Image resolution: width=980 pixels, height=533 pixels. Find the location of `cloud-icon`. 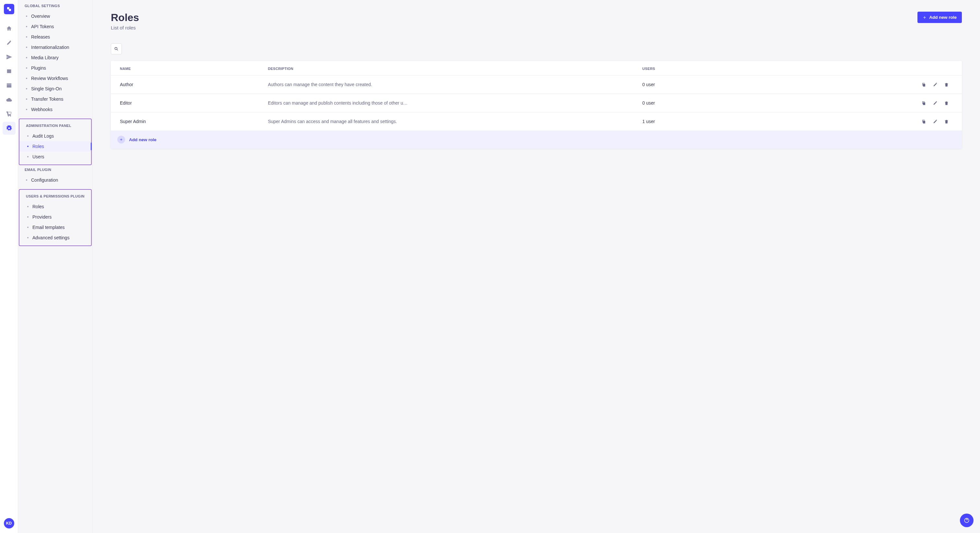

cloud-icon is located at coordinates (9, 100).